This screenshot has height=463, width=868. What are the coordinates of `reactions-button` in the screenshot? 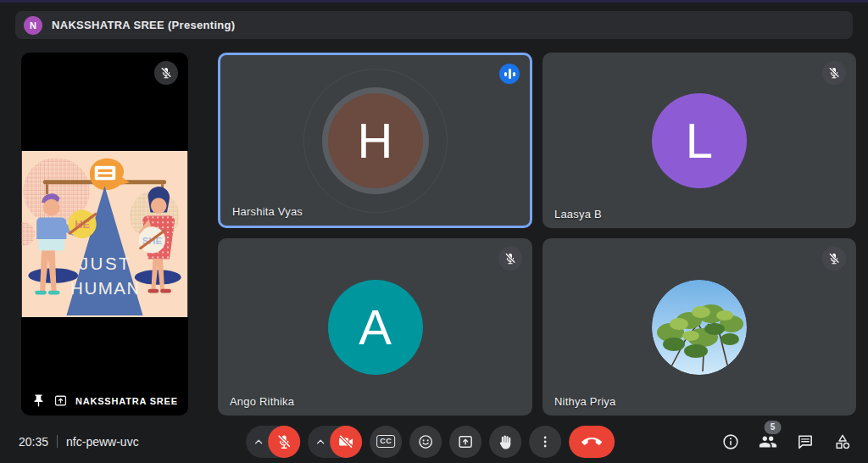 It's located at (426, 442).